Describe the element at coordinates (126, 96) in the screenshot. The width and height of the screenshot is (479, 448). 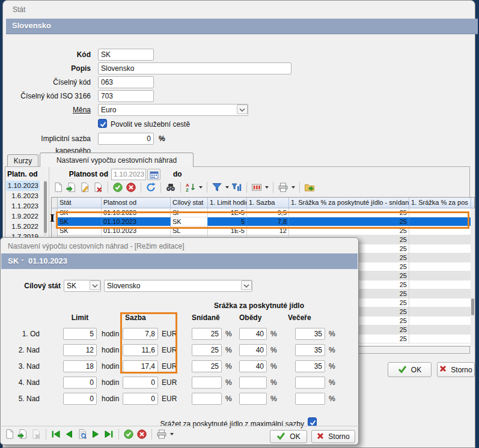
I see `iso-kod-input` at that location.